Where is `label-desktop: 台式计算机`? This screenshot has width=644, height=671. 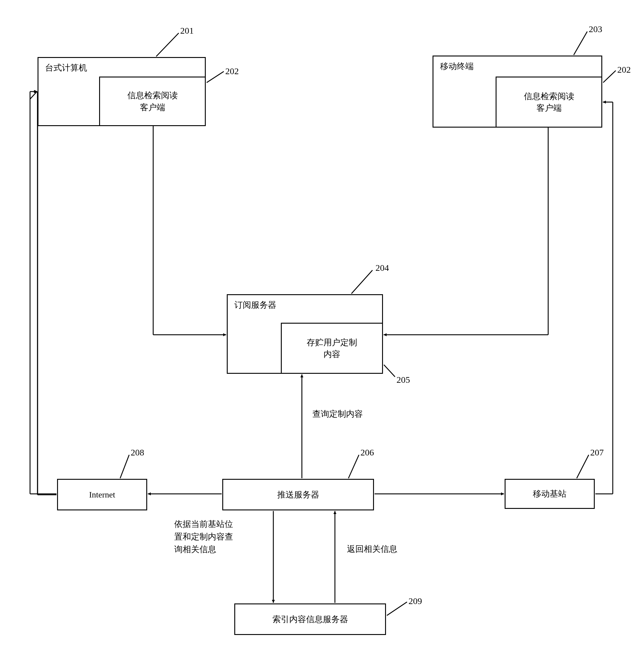
label-desktop: 台式计算机 is located at coordinates (66, 68).